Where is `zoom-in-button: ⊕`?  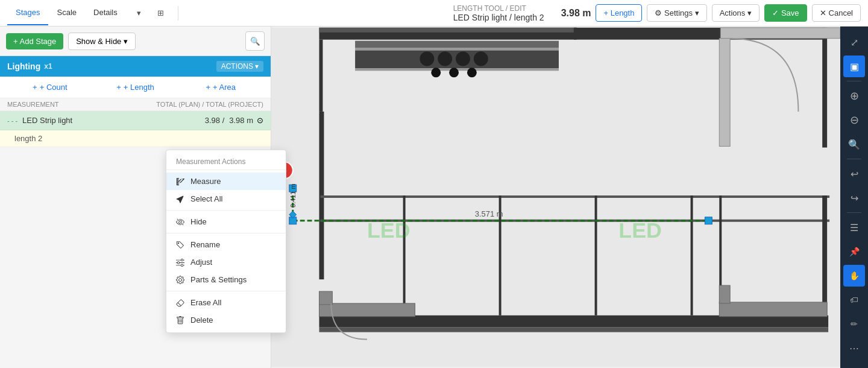
zoom-in-button: ⊕ is located at coordinates (854, 96).